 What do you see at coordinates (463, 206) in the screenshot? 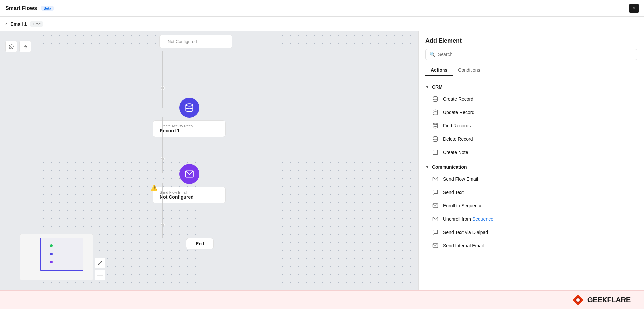
I see `enroll-sequence-label: Enroll to Sequence` at bounding box center [463, 206].